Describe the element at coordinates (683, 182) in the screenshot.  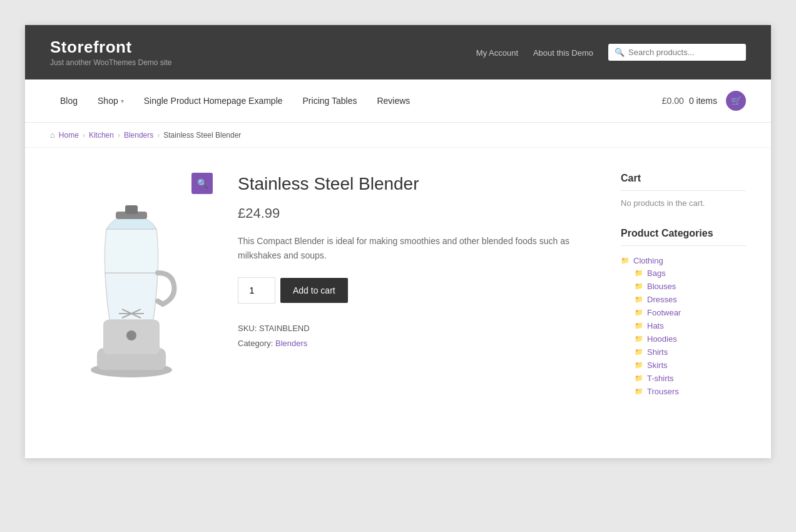
I see `cart-sidebar-title: Cart` at that location.